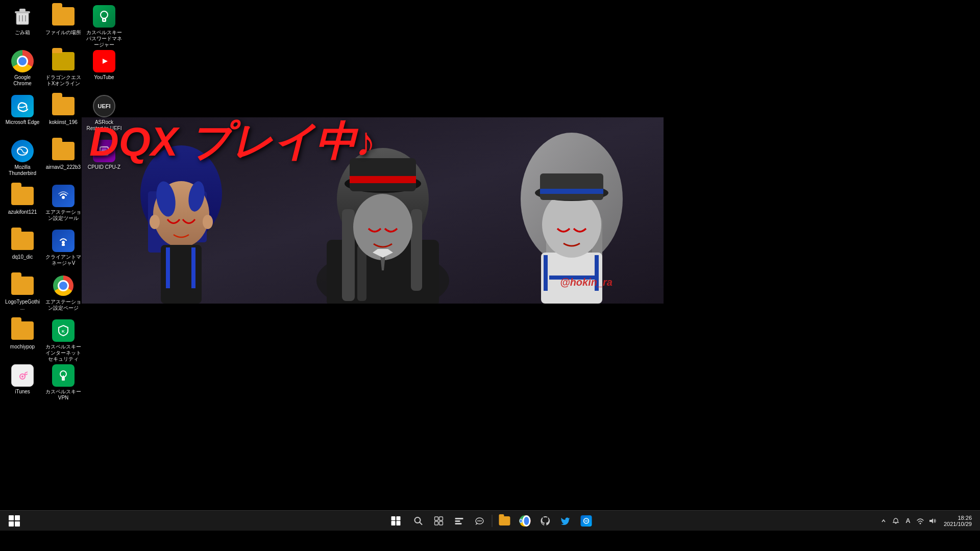 This screenshot has height=551, width=980. What do you see at coordinates (104, 106) in the screenshot?
I see `asrock-icon: UEFI` at bounding box center [104, 106].